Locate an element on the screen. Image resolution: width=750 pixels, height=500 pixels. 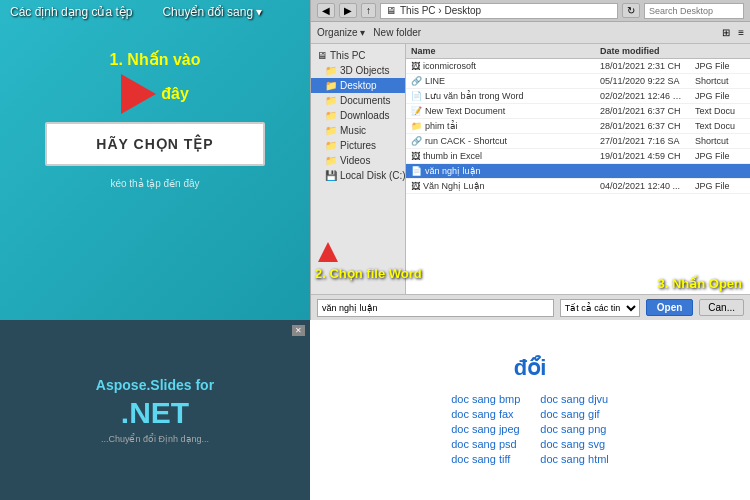
col-type-header is located at coordinates (720, 51).